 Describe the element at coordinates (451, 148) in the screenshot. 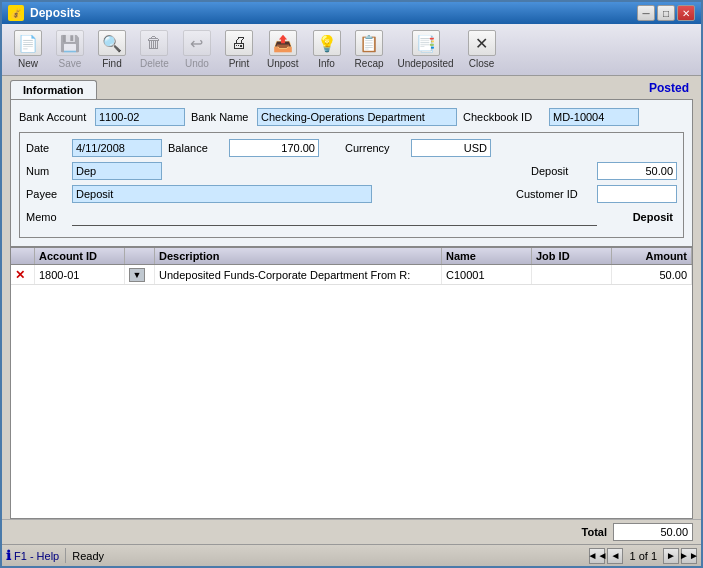

I see `currency-input` at that location.